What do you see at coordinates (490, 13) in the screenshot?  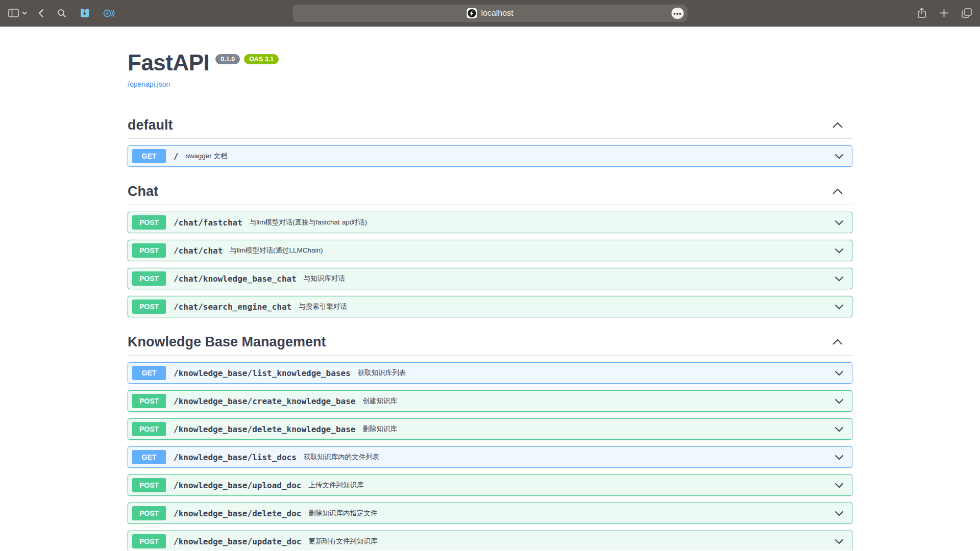 I see `address-bar: localhost •••` at bounding box center [490, 13].